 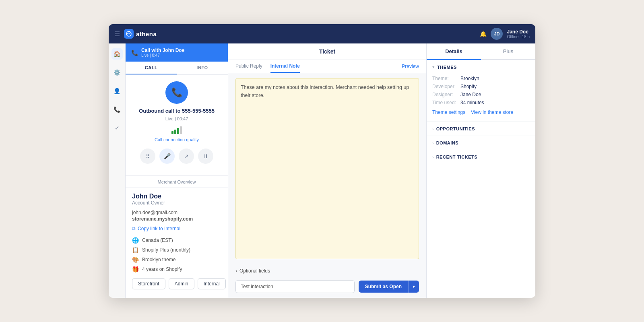 What do you see at coordinates (177, 124) in the screenshot?
I see `call-content: 📞 Outbound call to 555-555-5555 Live | 0…` at bounding box center [177, 124].